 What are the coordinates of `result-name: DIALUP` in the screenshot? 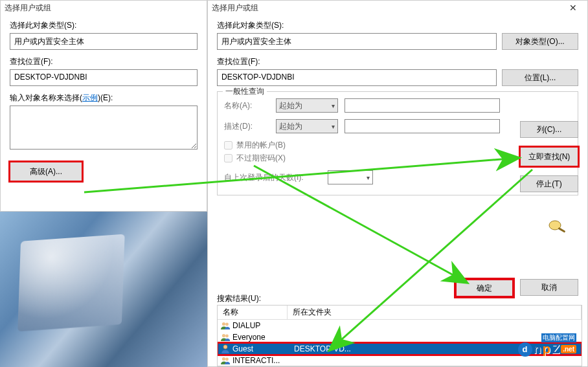 It's located at (262, 326).